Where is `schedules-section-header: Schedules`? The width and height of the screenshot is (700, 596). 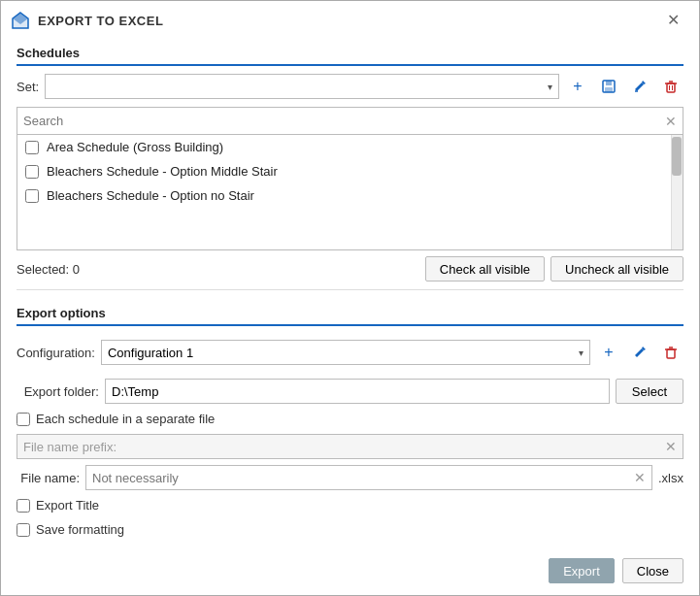
schedules-section-header: Schedules is located at coordinates (350, 52).